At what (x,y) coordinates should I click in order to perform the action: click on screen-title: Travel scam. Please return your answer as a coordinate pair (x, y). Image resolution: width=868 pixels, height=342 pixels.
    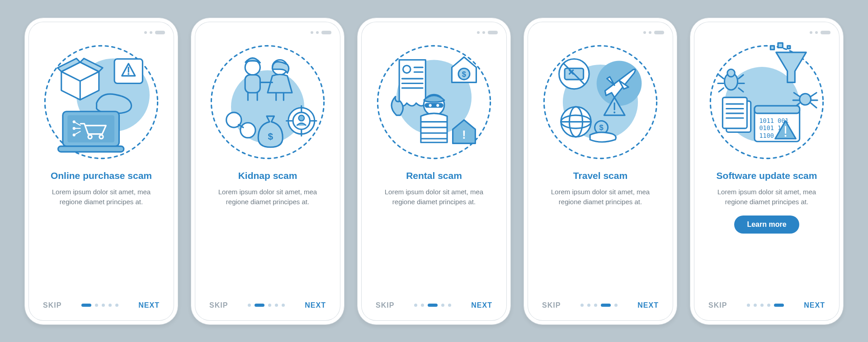
    Looking at the image, I should click on (600, 176).